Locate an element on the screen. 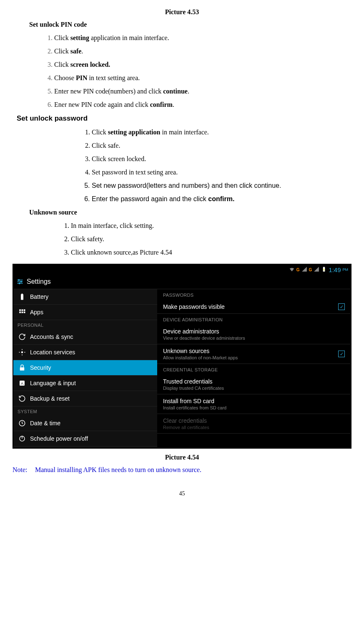 The image size is (364, 621). reset-icon is located at coordinates (22, 399).